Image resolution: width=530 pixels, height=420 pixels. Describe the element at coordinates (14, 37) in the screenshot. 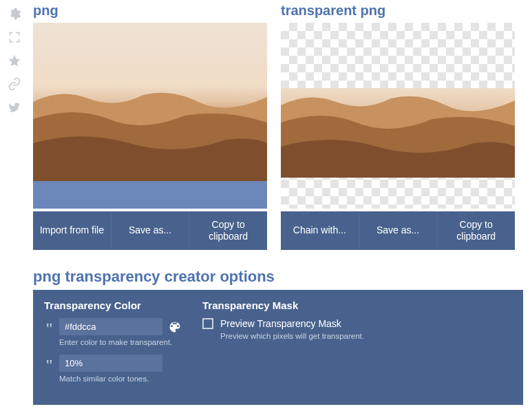

I see `fullscreen-icon` at that location.